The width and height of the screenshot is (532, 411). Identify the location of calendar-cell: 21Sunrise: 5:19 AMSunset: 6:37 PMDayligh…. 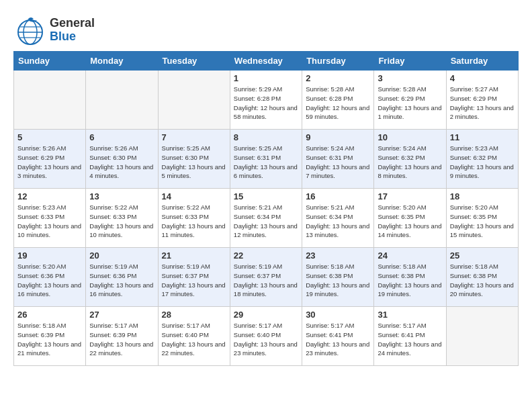
(193, 277).